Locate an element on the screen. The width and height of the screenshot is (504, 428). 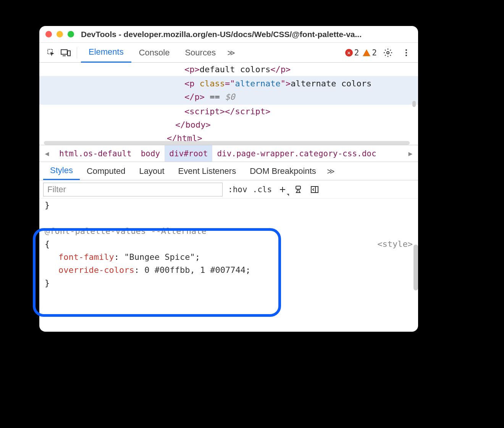
breadcrumb-item: div.page-wrapper.category-css.doc is located at coordinates (308, 154).